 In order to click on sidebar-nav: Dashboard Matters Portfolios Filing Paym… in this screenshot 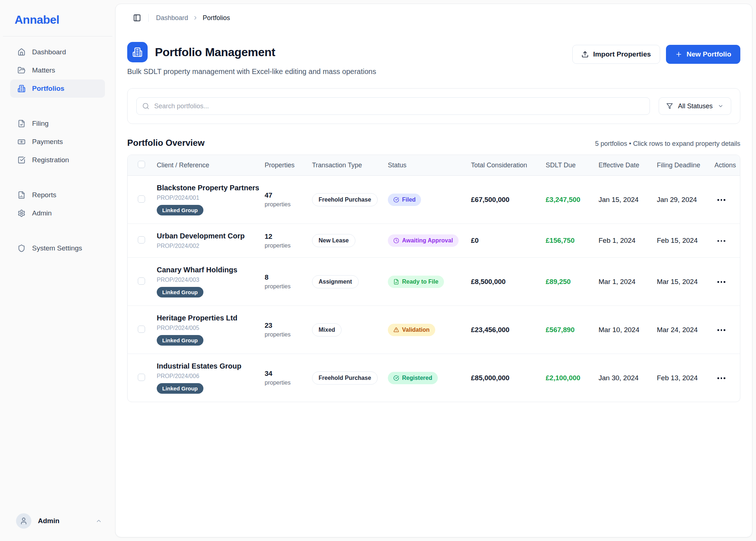, I will do `click(58, 275)`.